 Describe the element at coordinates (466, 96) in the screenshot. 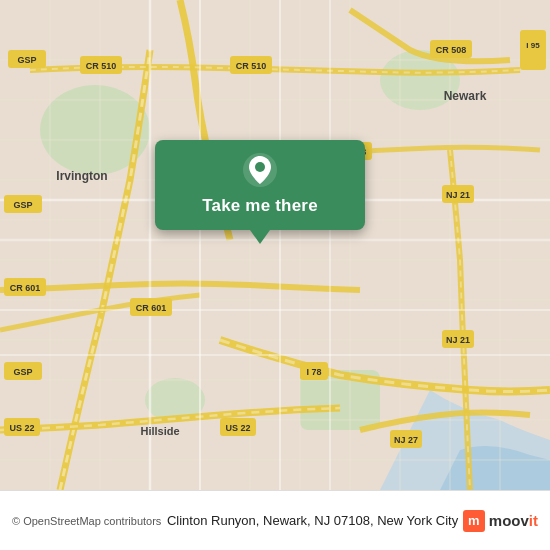

I see `svg-text: Newark` at that location.